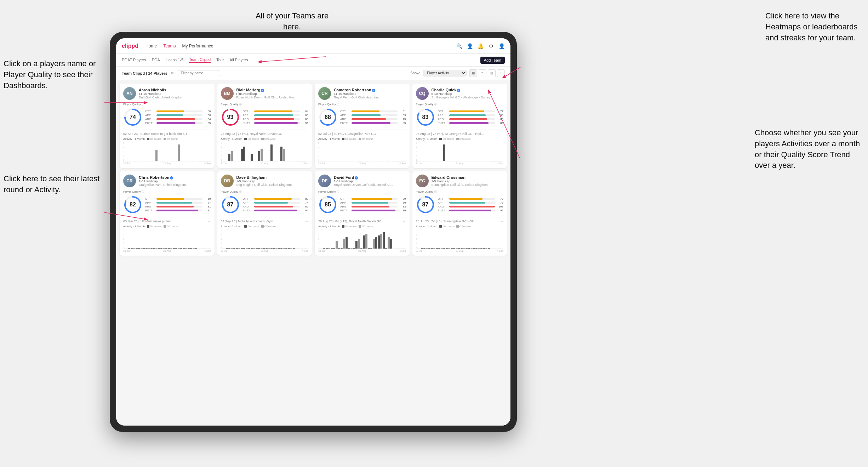  What do you see at coordinates (198, 46) in the screenshot?
I see `nav-my-performance: My Performance` at bounding box center [198, 46].